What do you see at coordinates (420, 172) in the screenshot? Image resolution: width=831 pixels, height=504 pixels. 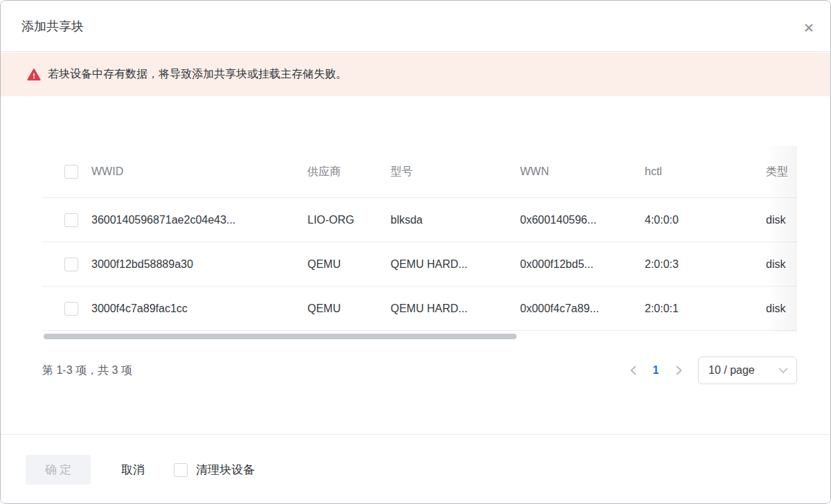 I see `table-header-row: WWID 供应商 型号 WWN hctl 类型` at bounding box center [420, 172].